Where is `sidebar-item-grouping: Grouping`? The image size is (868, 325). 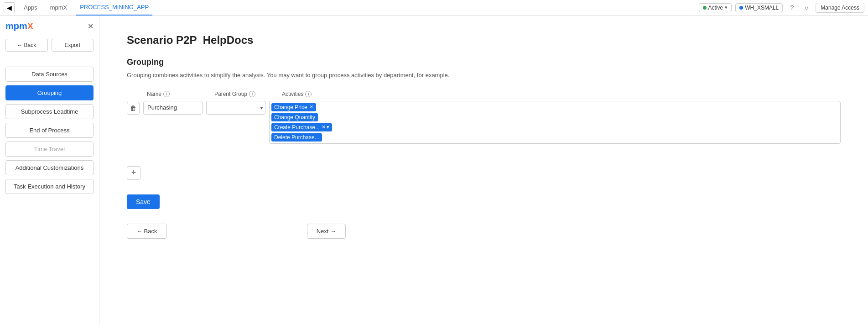
sidebar-item-grouping: Grouping is located at coordinates (49, 93).